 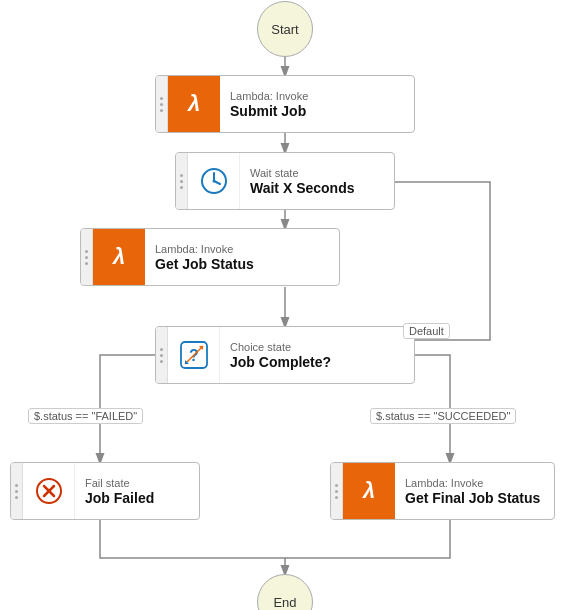 I want to click on drag-handle, so click(x=162, y=104).